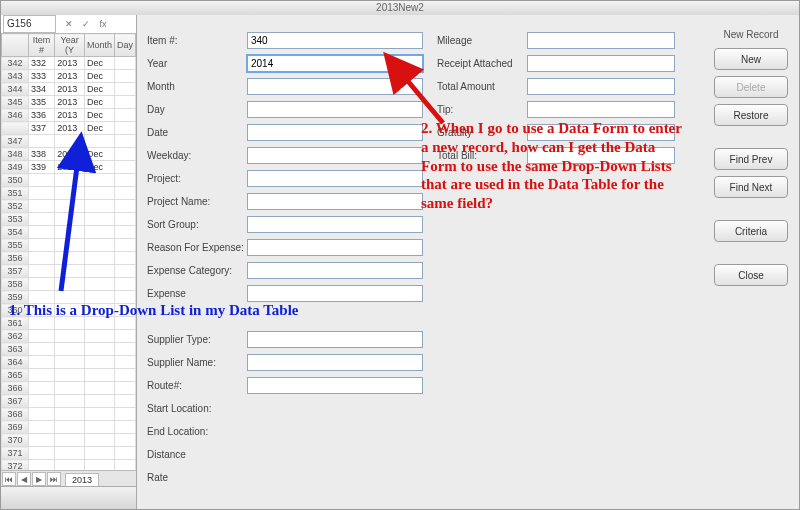 Image resolution: width=800 pixels, height=510 pixels. Describe the element at coordinates (16, 128) in the screenshot. I see `row-header` at that location.